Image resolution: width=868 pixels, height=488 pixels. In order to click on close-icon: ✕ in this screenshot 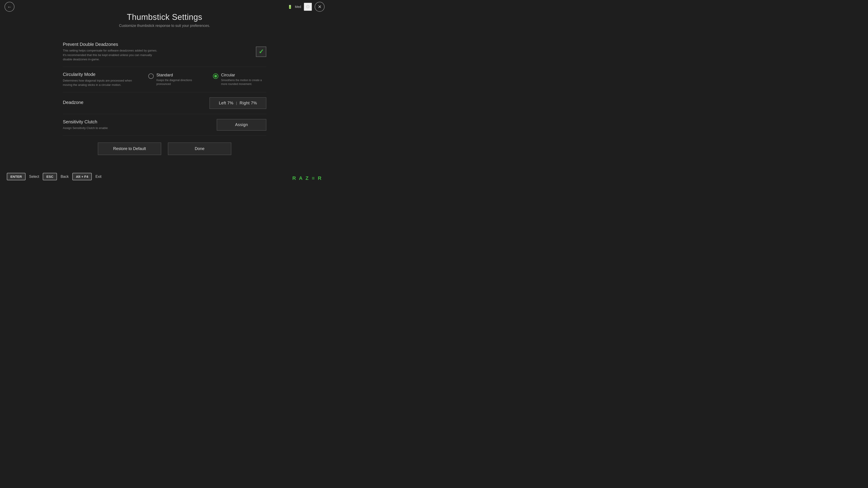, I will do `click(320, 7)`.